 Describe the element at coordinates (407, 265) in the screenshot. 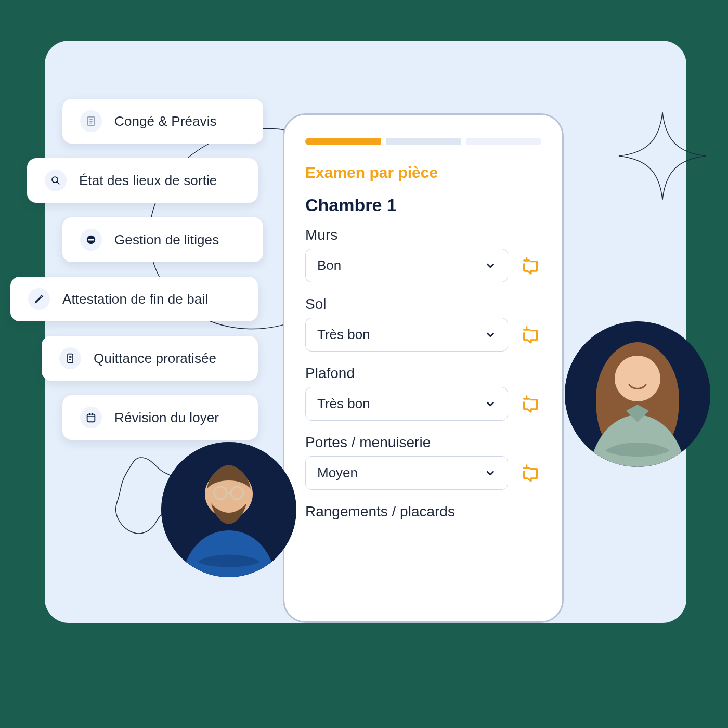

I see `condition-select-murs: Bon` at that location.